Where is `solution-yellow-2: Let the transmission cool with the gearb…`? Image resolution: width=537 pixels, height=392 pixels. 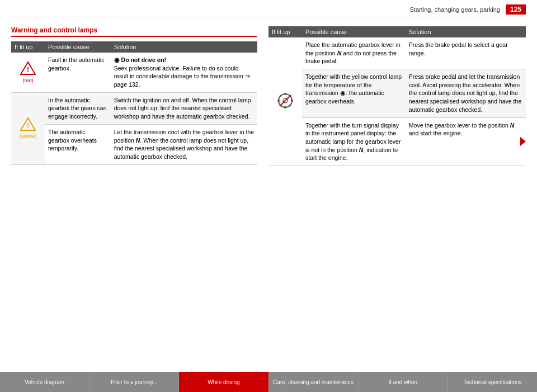 solution-yellow-2: Let the transmission cool with the gearb… is located at coordinates (184, 144).